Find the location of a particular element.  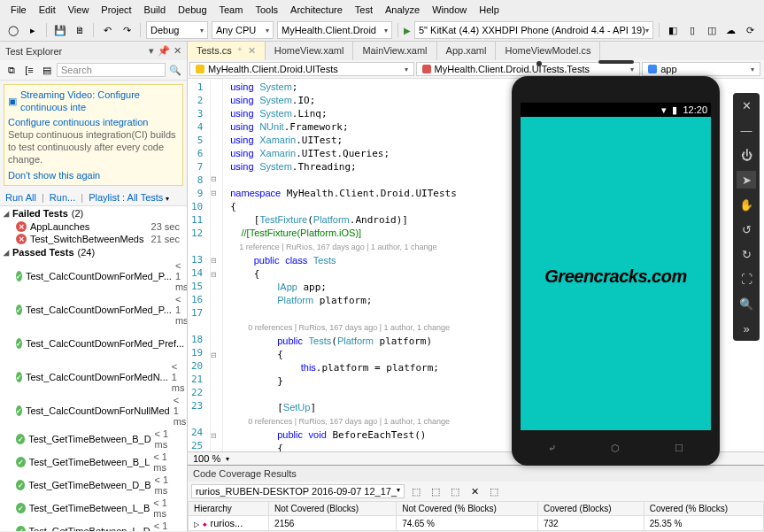

menu-window: Window is located at coordinates (450, 10).